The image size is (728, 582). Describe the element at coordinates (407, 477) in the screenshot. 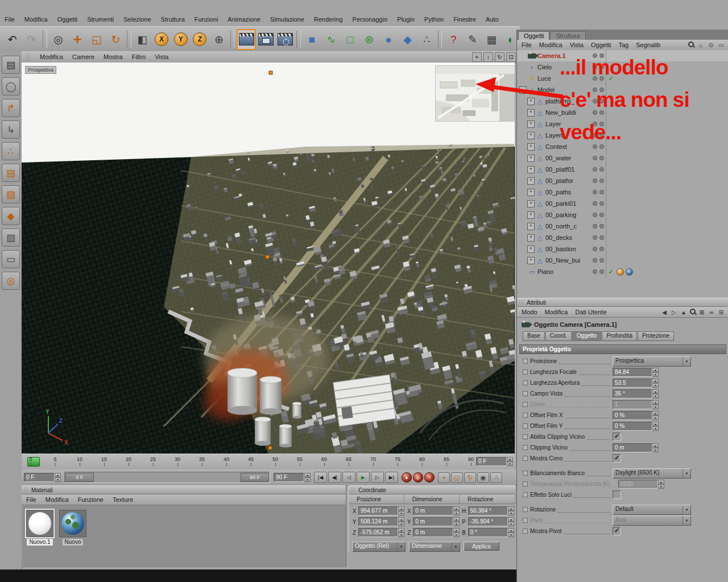

I see `record-keyframe-icon: ●` at that location.